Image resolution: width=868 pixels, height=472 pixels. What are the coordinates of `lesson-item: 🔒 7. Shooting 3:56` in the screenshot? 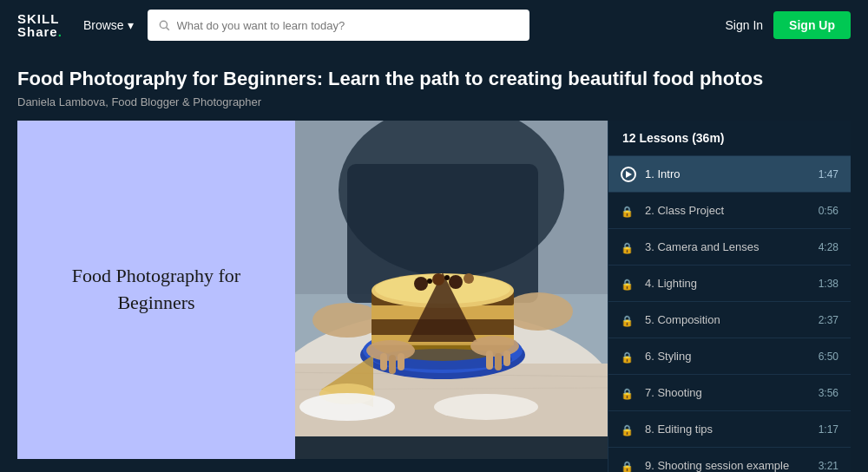 It's located at (729, 393).